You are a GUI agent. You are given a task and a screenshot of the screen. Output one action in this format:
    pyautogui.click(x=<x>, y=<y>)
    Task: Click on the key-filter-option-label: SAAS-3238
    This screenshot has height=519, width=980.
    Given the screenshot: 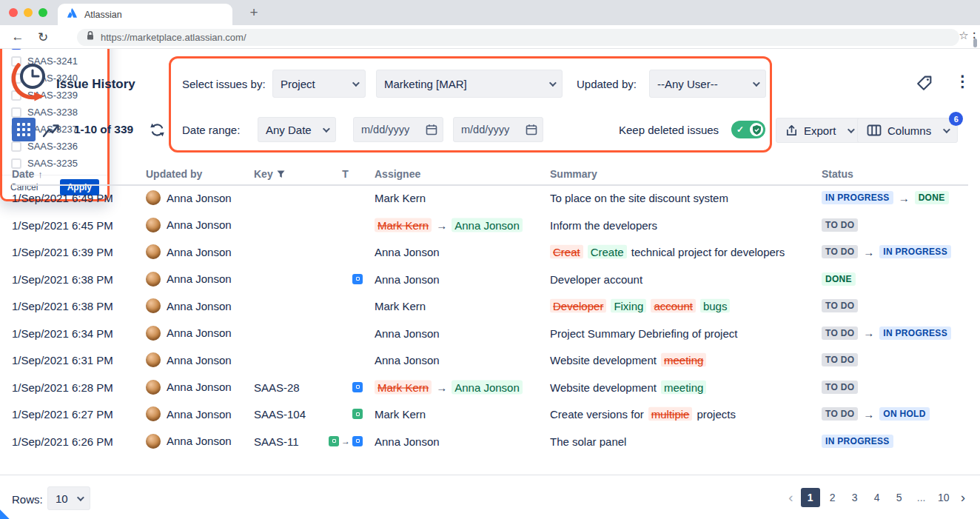 What is the action you would take?
    pyautogui.click(x=53, y=113)
    